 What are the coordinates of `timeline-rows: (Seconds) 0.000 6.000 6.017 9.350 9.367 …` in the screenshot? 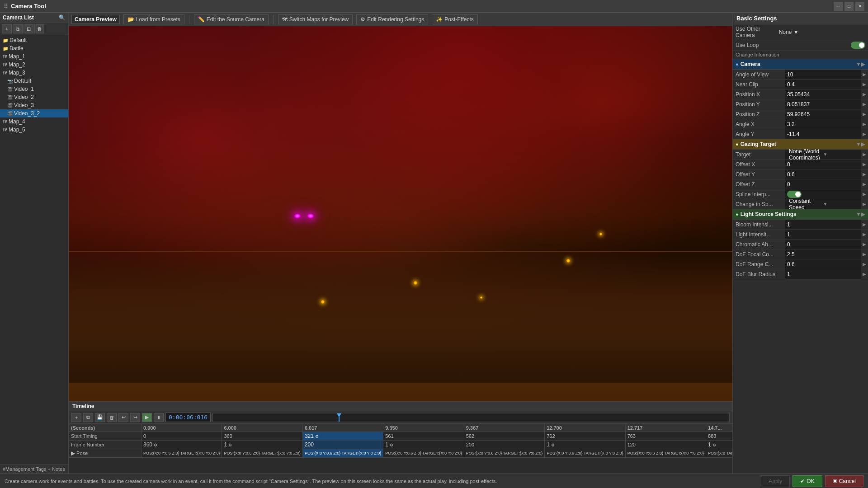 It's located at (401, 449).